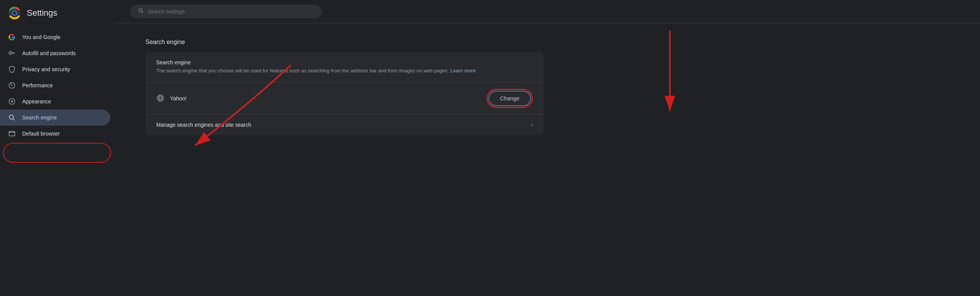 The width and height of the screenshot is (980, 296). What do you see at coordinates (41, 134) in the screenshot?
I see `sidebar-item-label-default-browser: Default browser` at bounding box center [41, 134].